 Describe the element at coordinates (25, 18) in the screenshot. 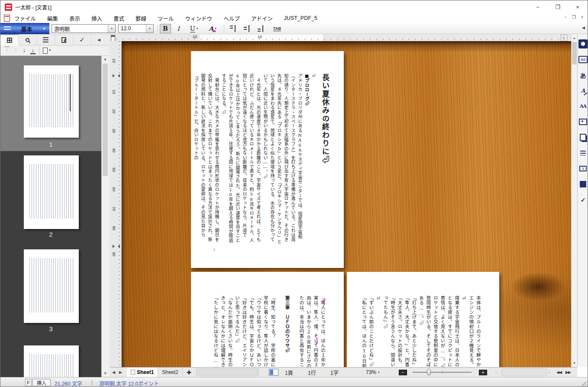

I see `menu-file: ファイル` at that location.